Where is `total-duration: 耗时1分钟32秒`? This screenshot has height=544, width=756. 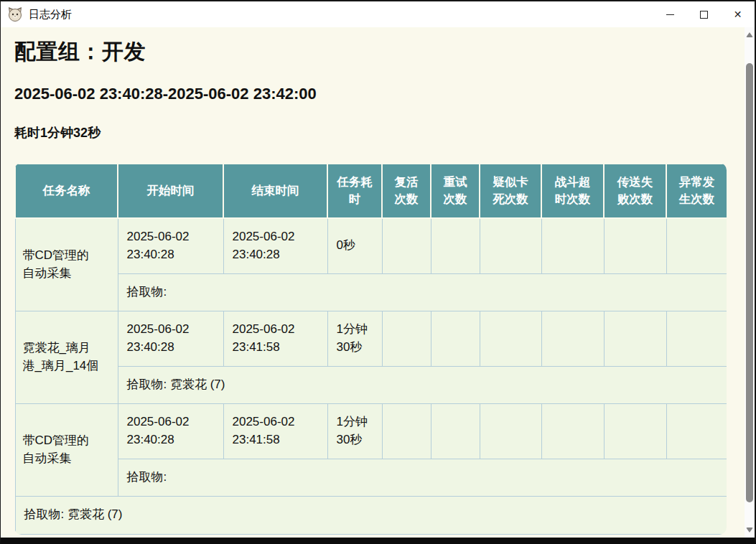 total-duration: 耗时1分钟32秒 is located at coordinates (385, 133).